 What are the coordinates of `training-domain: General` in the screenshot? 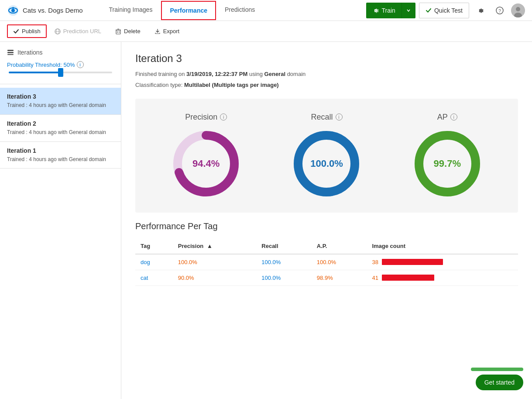 It's located at (275, 74).